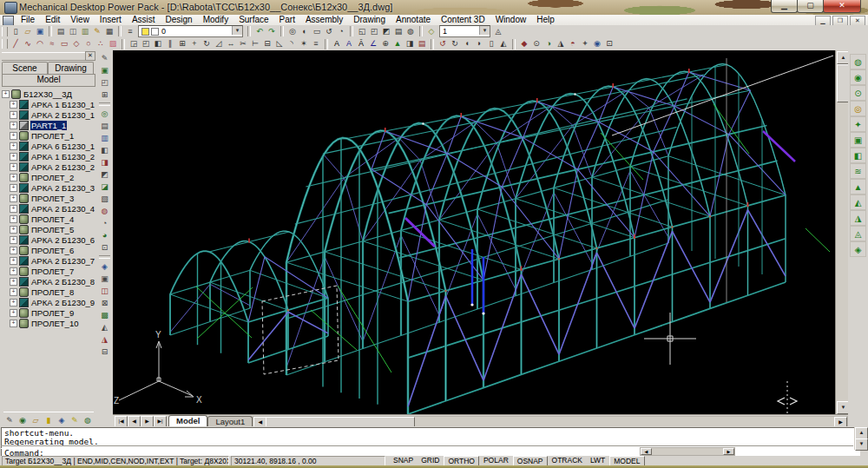 The width and height of the screenshot is (868, 468). Describe the element at coordinates (858, 187) in the screenshot. I see `background-button: ▲` at that location.